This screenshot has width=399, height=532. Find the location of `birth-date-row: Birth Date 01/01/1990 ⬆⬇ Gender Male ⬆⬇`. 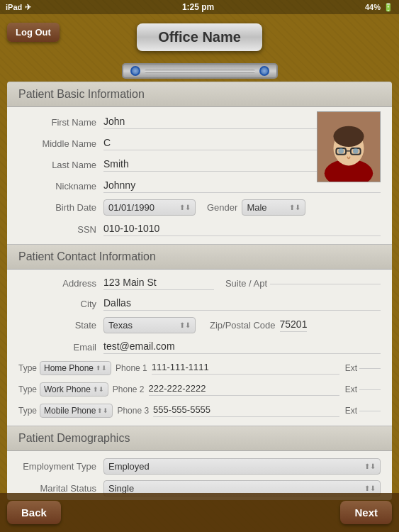

birth-date-row: Birth Date 01/01/1990 ⬆⬇ Gender Male ⬆⬇ is located at coordinates (200, 207).